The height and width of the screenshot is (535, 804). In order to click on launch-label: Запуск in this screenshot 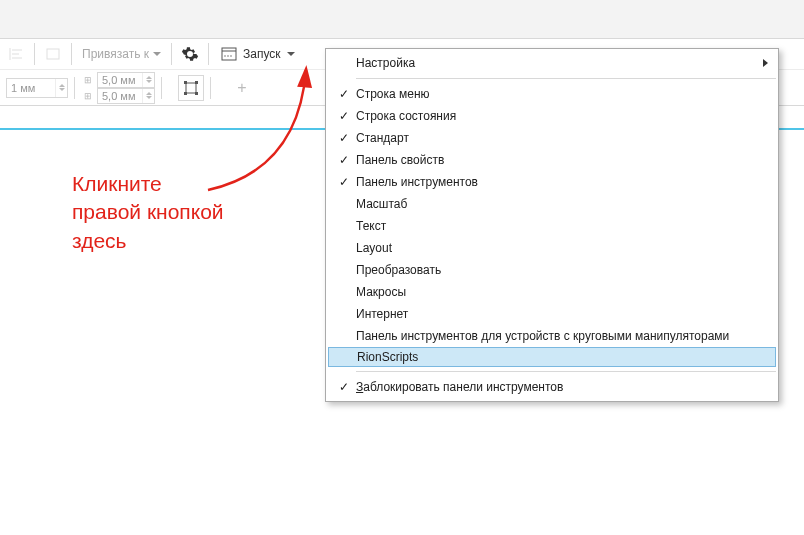, I will do `click(262, 54)`.